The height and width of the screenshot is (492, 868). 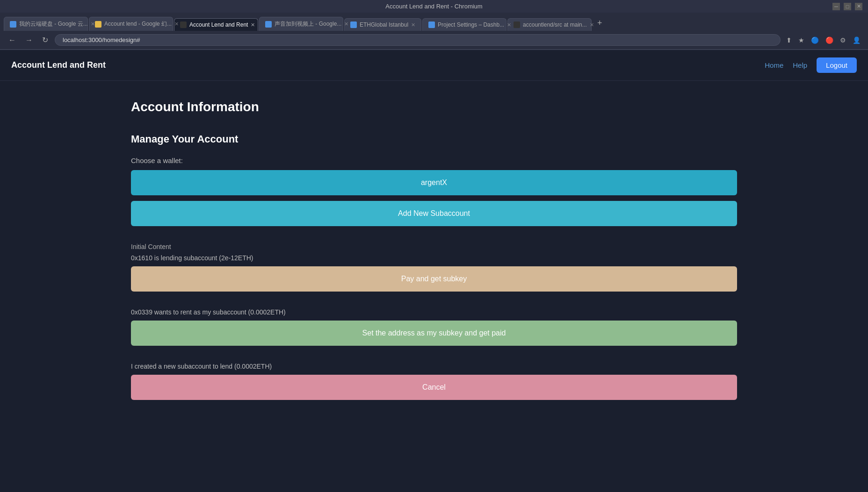 I want to click on help-link: Help, so click(x=800, y=65).